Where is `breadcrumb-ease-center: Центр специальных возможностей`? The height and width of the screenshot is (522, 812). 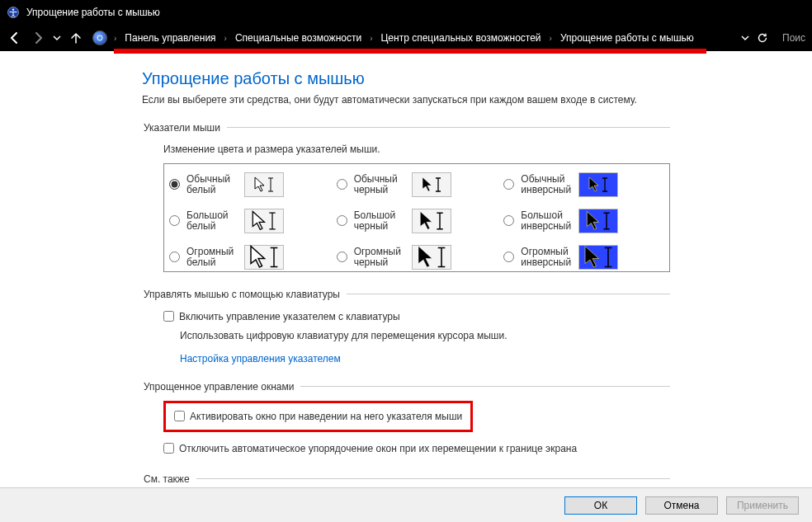 breadcrumb-ease-center: Центр специальных возможностей is located at coordinates (460, 38).